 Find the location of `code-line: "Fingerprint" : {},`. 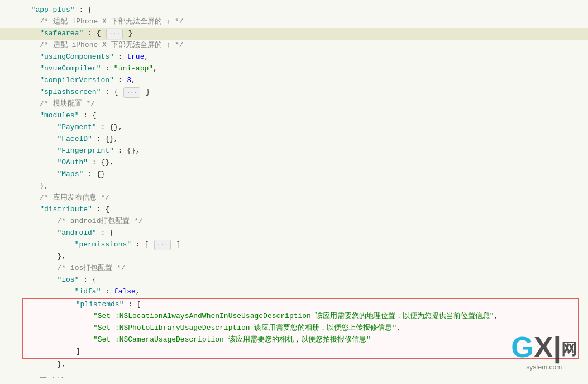

code-line: "Fingerprint" : {}, is located at coordinates (294, 151).